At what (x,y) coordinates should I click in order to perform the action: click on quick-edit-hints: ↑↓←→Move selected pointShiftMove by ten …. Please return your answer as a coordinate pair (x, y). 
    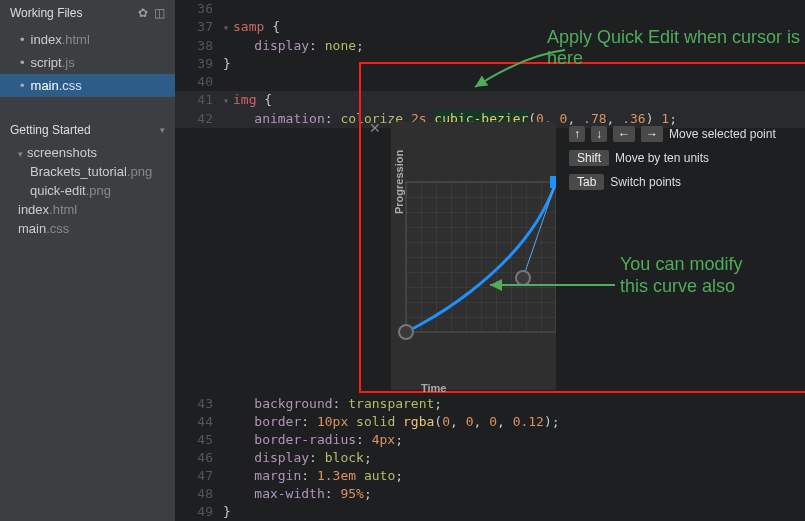
    Looking at the image, I should click on (672, 162).